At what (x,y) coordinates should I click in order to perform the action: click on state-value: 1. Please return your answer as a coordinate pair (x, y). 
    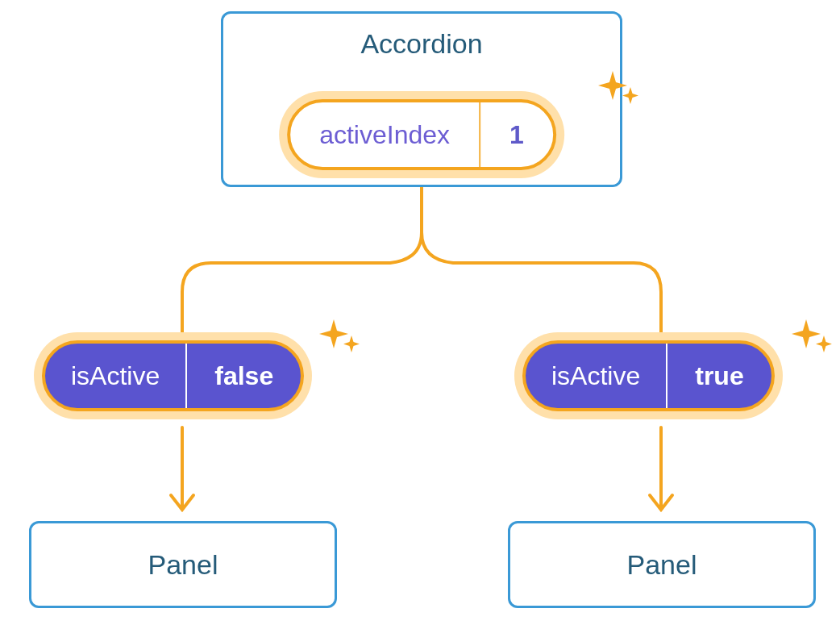
    Looking at the image, I should click on (517, 135).